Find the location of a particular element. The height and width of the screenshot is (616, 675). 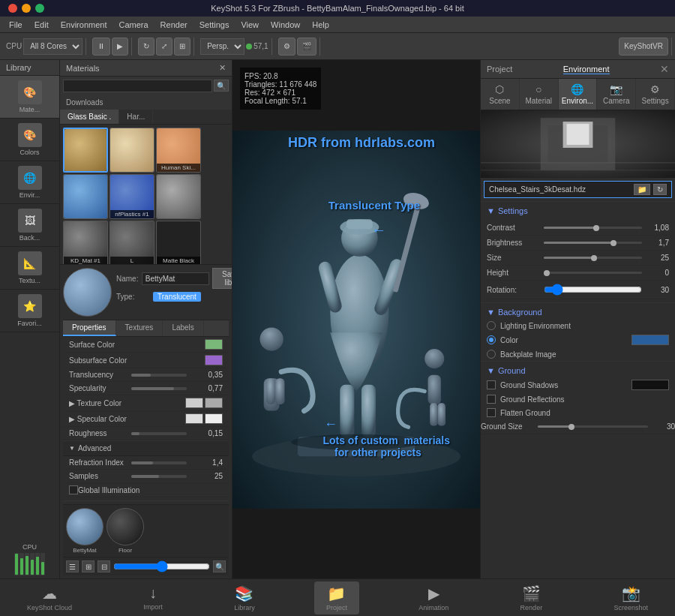

sidebar-item-textures: 📐 Textu... is located at coordinates (30, 269).